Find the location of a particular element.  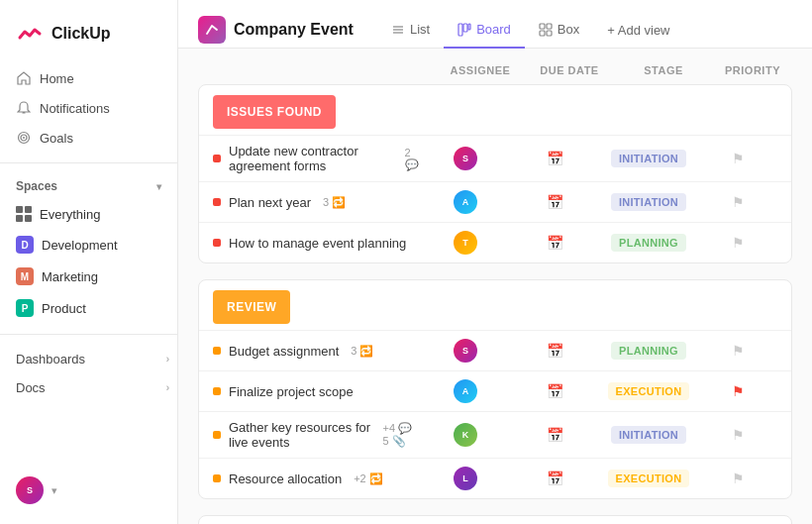

tab-board-label: Board is located at coordinates (493, 30).